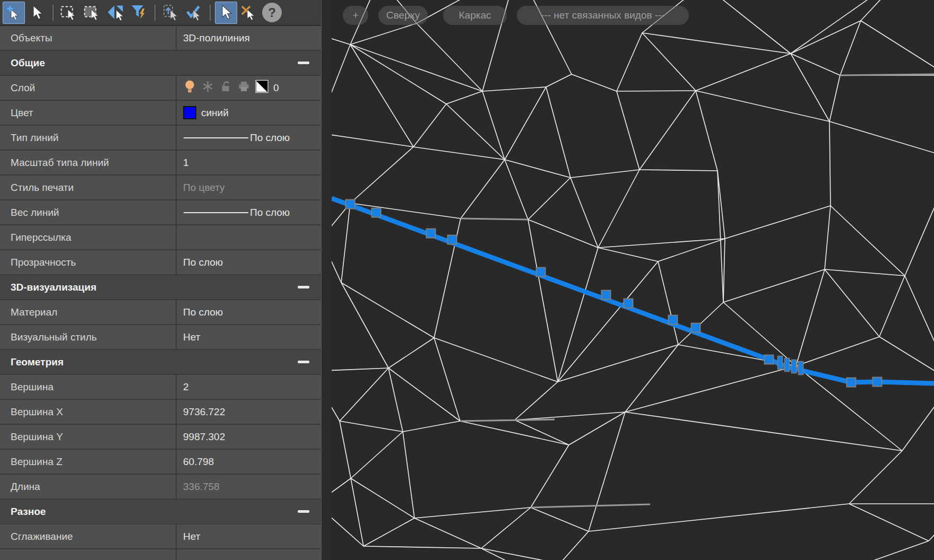 Image resolution: width=934 pixels, height=560 pixels. What do you see at coordinates (28, 512) in the screenshot?
I see `section-title: Разное` at bounding box center [28, 512].